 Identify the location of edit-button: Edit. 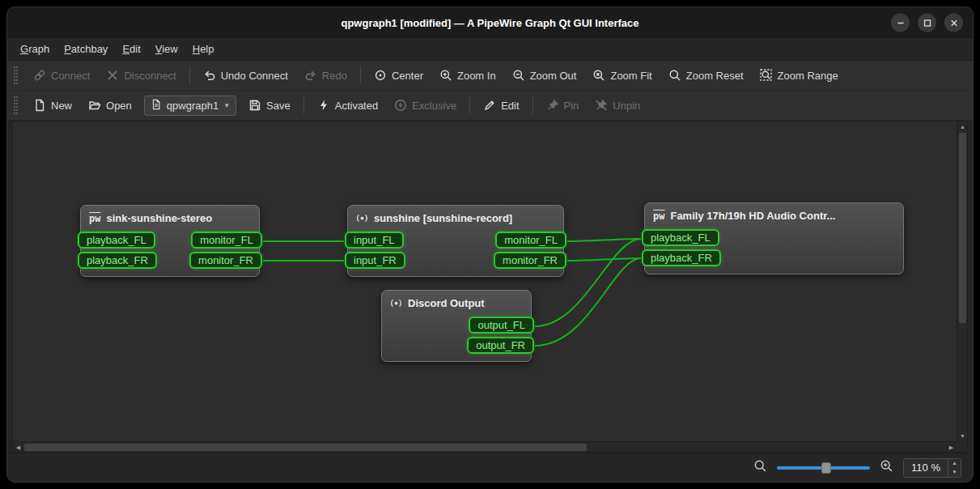
(501, 105).